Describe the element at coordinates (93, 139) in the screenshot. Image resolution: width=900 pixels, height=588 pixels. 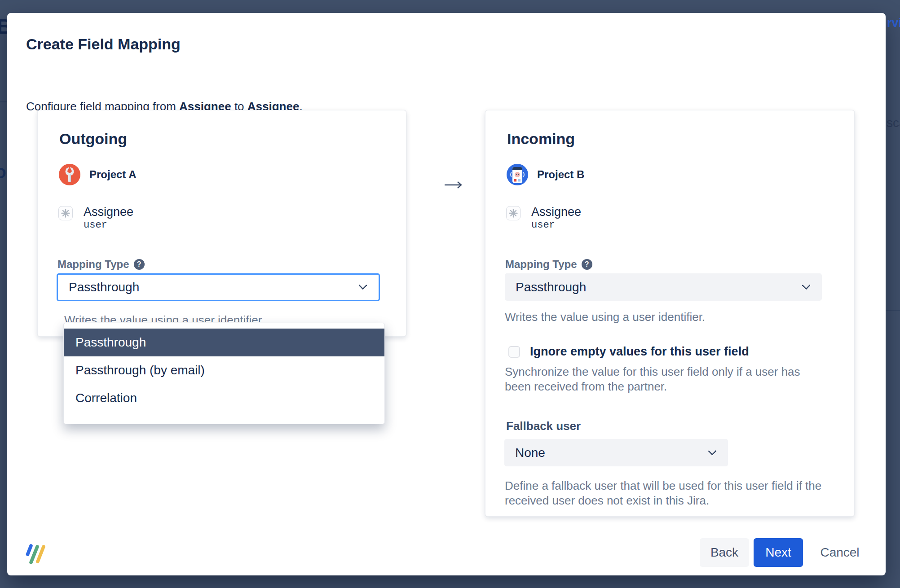
I see `outgoing-heading: Outgoing` at that location.